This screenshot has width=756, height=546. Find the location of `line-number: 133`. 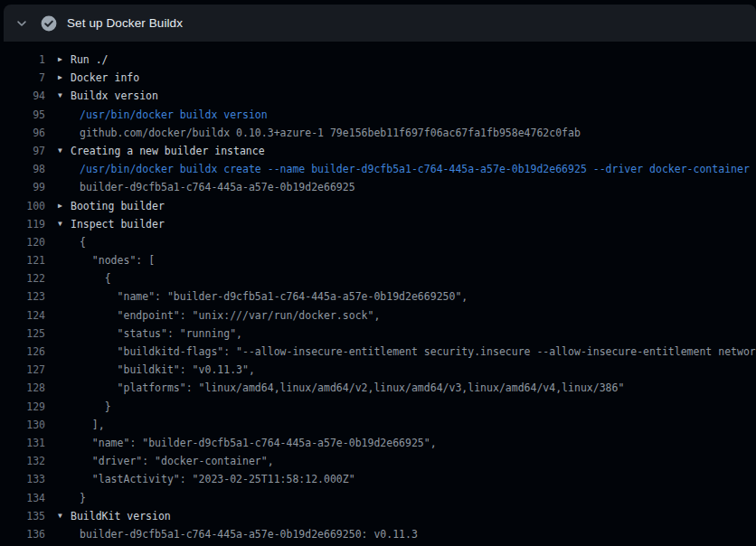

line-number: 133 is located at coordinates (23, 479).